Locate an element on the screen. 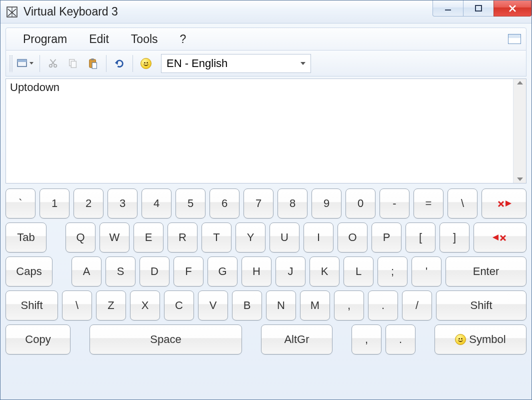  key-period2: . is located at coordinates (400, 340).